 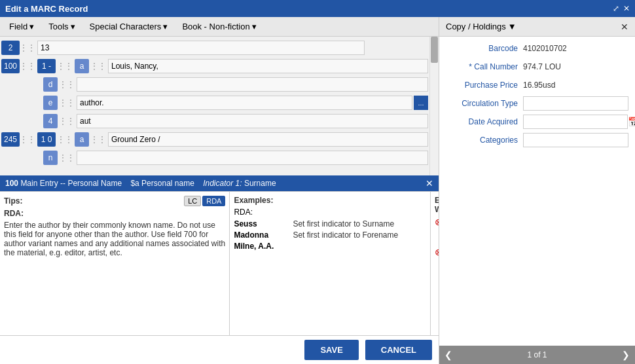 What do you see at coordinates (482, 48) in the screenshot?
I see `barcode-label: Barcode` at bounding box center [482, 48].